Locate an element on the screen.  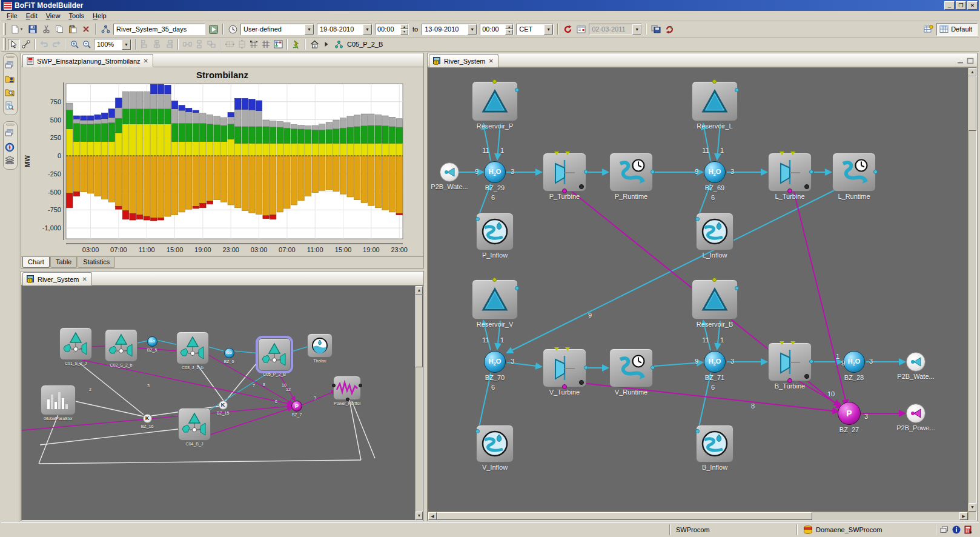
node-p2b-water-out is located at coordinates (916, 362).